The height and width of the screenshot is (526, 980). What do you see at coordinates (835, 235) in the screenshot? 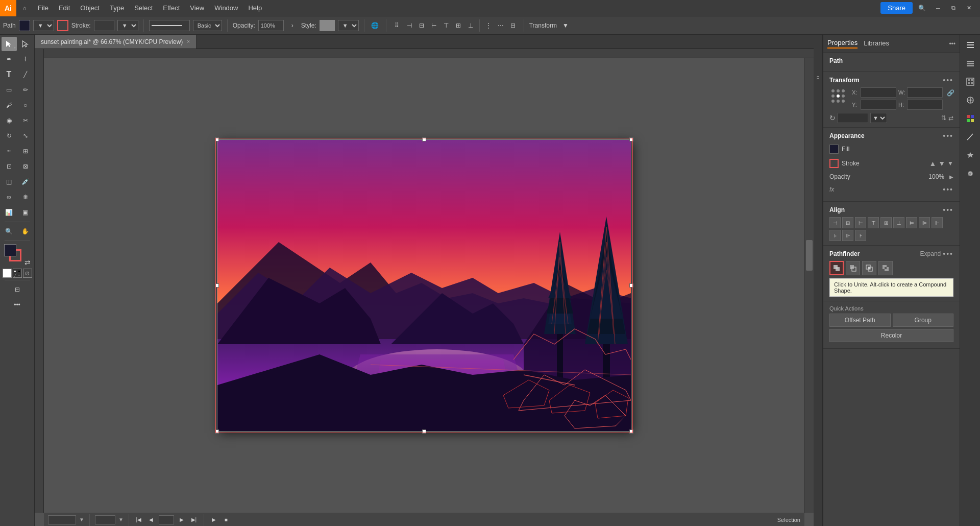
I see `distribute-top-btn: ⊧` at bounding box center [835, 235].